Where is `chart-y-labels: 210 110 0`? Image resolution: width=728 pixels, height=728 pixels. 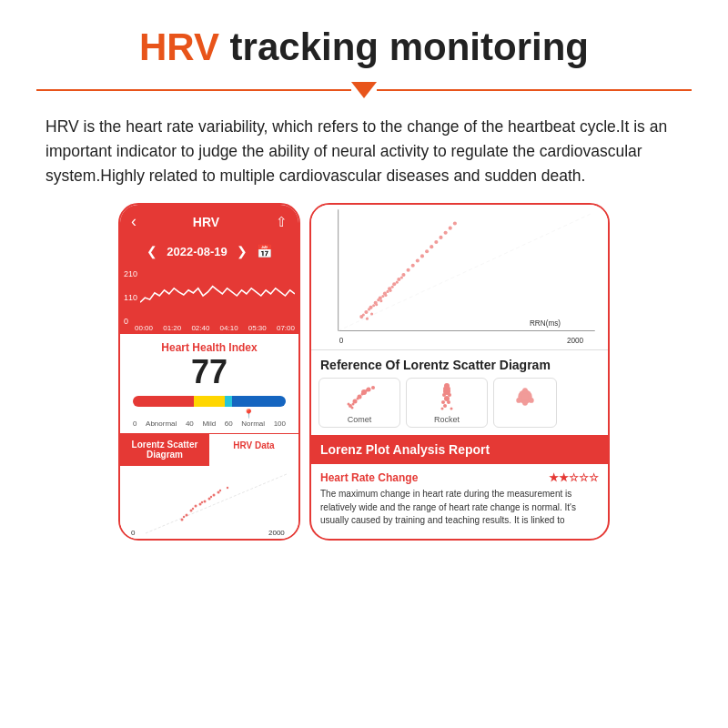
chart-y-labels: 210 110 0 is located at coordinates (131, 298).